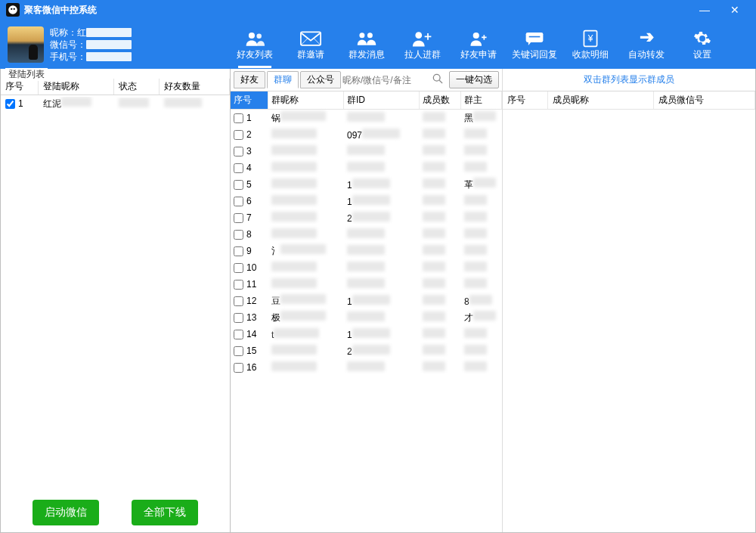  What do you see at coordinates (366, 367) in the screenshot?
I see `group-row: 16` at bounding box center [366, 367].